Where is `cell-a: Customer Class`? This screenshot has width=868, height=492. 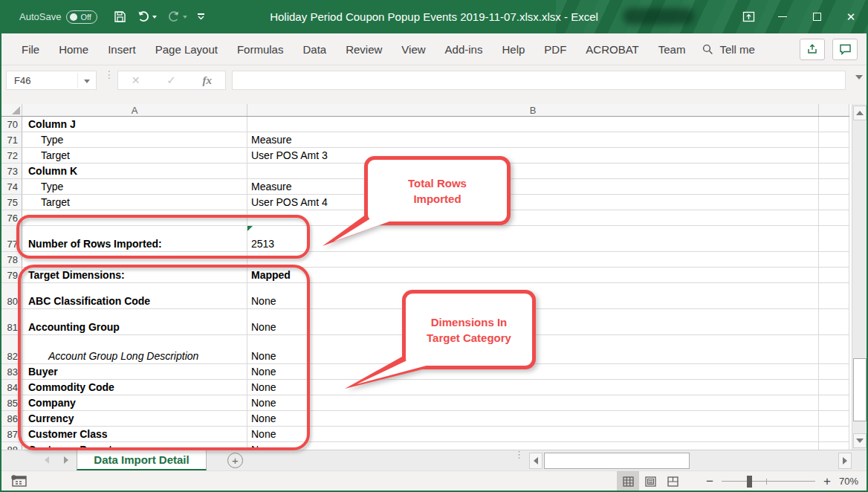 cell-a: Customer Class is located at coordinates (135, 434).